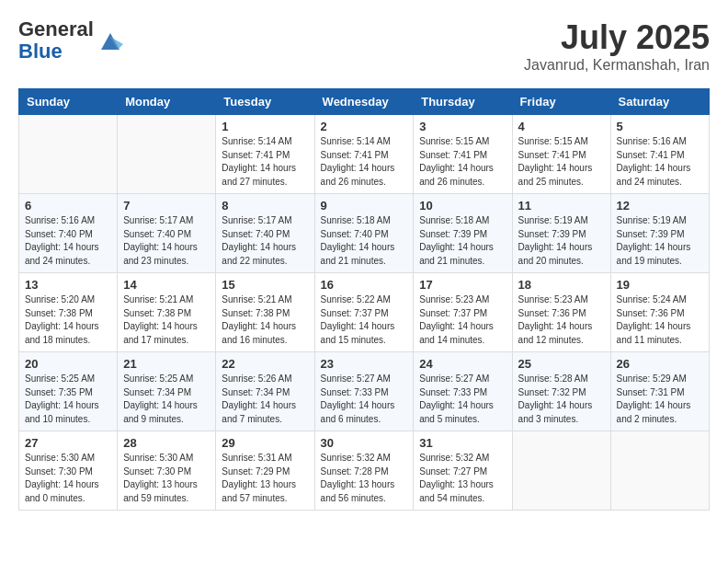 The image size is (728, 563). I want to click on logo: General Blue, so click(71, 40).